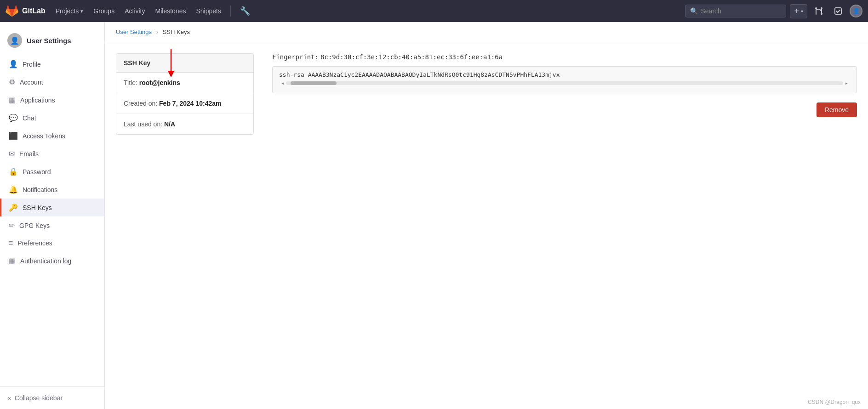 The image size is (868, 409). Describe the element at coordinates (46, 261) in the screenshot. I see `sidebar-label-auth-log: Authentication log` at that location.